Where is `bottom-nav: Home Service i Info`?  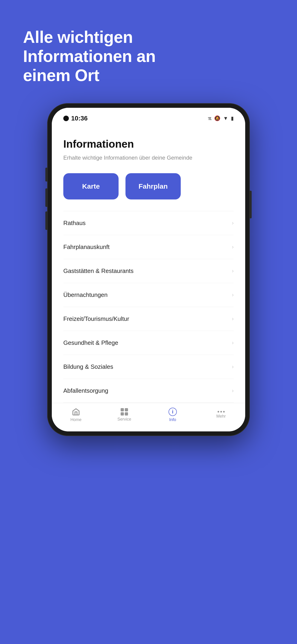
bottom-nav: Home Service i Info is located at coordinates (148, 417).